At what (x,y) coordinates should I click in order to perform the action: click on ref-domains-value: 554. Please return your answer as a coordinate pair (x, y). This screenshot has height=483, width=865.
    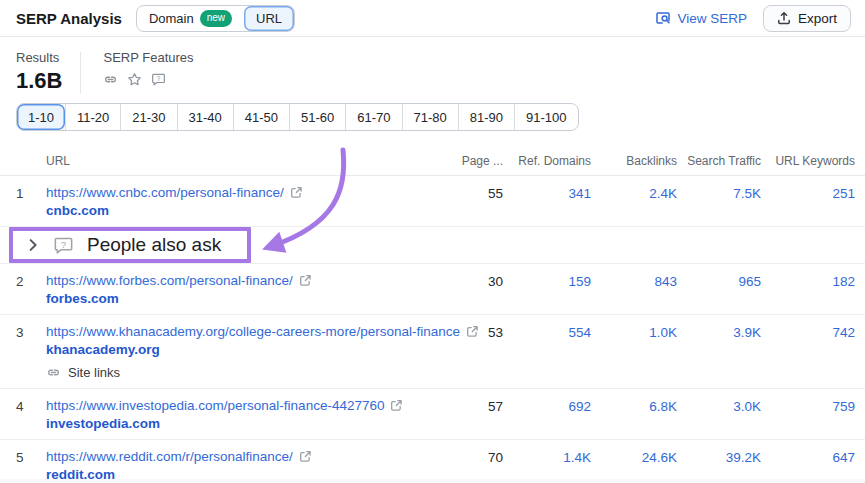
    Looking at the image, I should click on (547, 332).